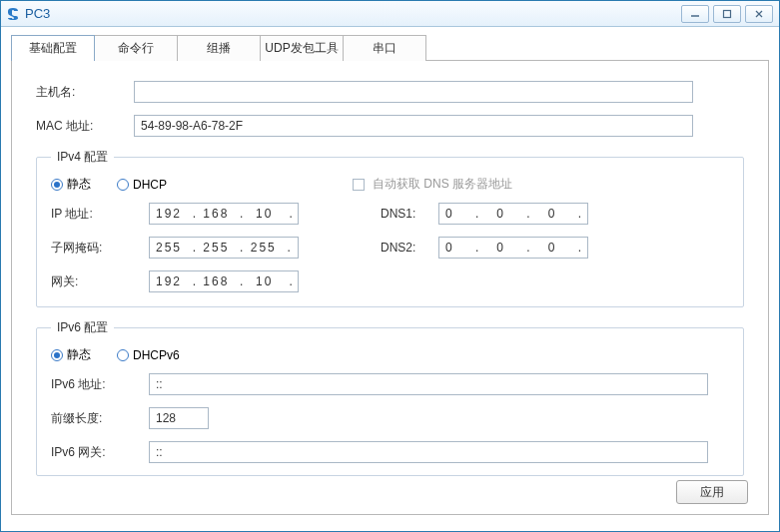 The width and height of the screenshot is (780, 532). Describe the element at coordinates (359, 185) in the screenshot. I see `checkbox-icon` at that location.